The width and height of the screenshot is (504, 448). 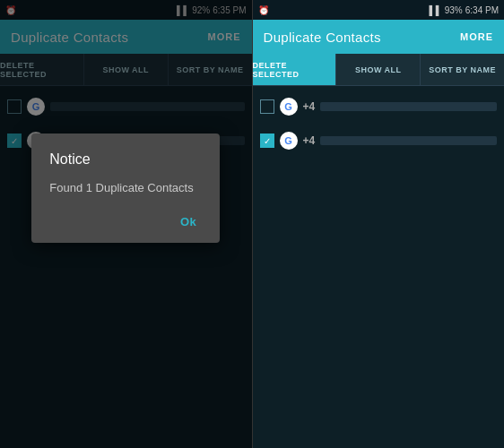 What do you see at coordinates (482, 11) in the screenshot?
I see `time-right: 6:34 PM` at bounding box center [482, 11].